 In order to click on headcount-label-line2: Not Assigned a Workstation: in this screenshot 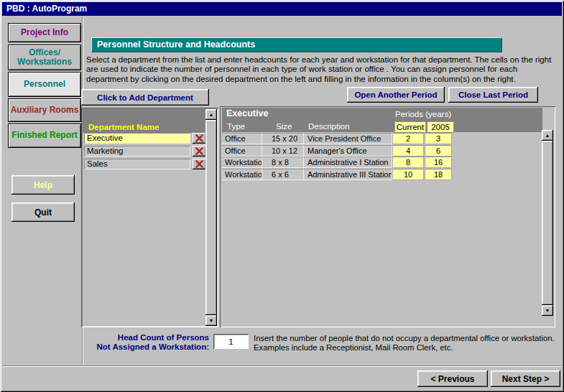, I will do `click(146, 347)`.